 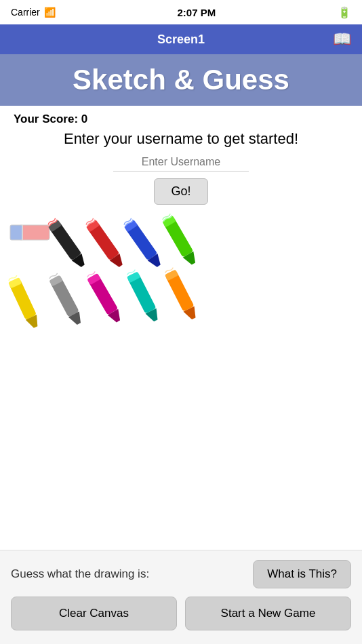 What do you see at coordinates (344, 12) in the screenshot?
I see `status-right: 🔋` at bounding box center [344, 12].